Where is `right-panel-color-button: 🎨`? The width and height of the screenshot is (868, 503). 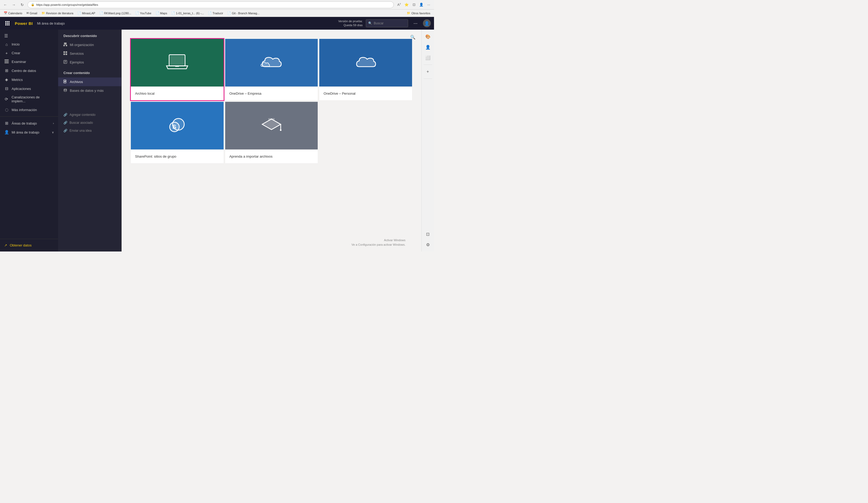 right-panel-color-button: 🎨 is located at coordinates (428, 37).